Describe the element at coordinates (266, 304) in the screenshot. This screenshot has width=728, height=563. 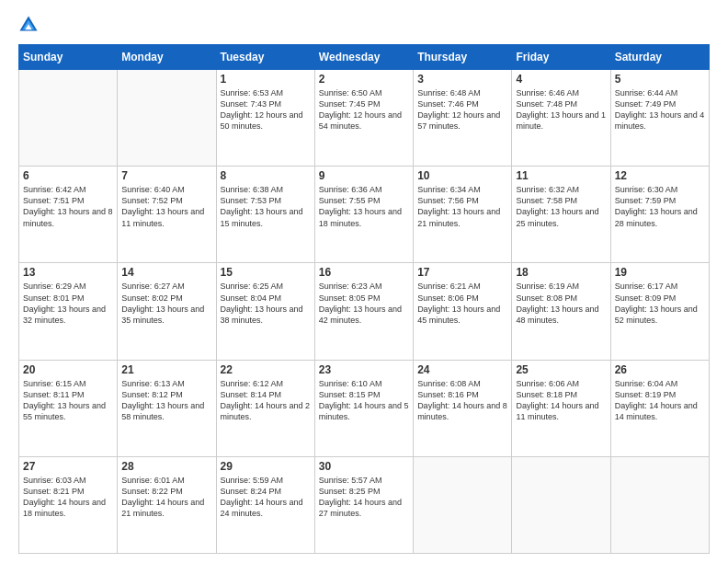
I see `day-info: Sunrise: 6:25 AMSunset: 8:04 PMDaylight:…` at that location.